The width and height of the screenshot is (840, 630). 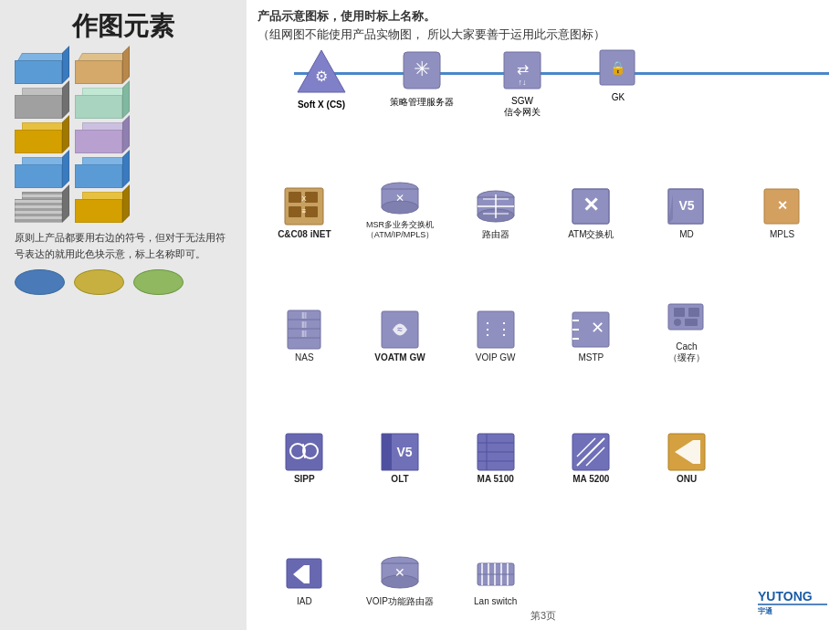 What do you see at coordinates (400, 230) in the screenshot?
I see `msr-label: MSR多业务交换机（ATM/IP/MPLS）` at bounding box center [400, 230].